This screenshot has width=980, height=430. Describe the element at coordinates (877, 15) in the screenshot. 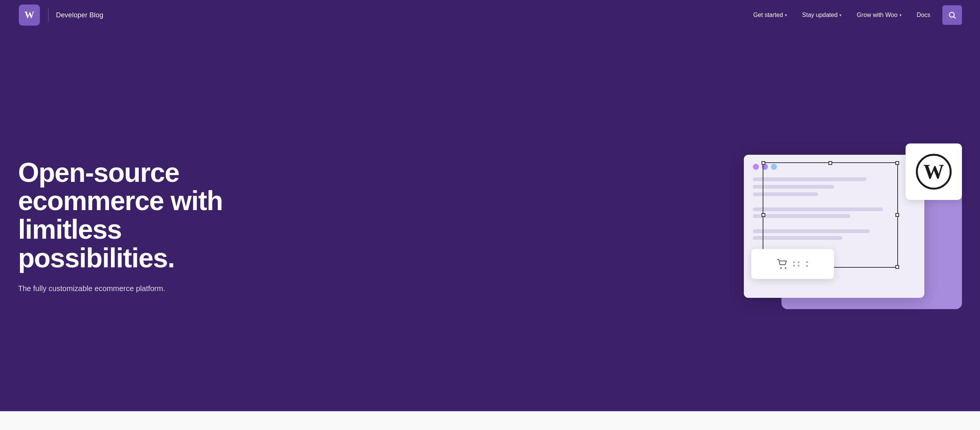

I see `nav-label-grow-with-woo: Grow with Woo` at that location.